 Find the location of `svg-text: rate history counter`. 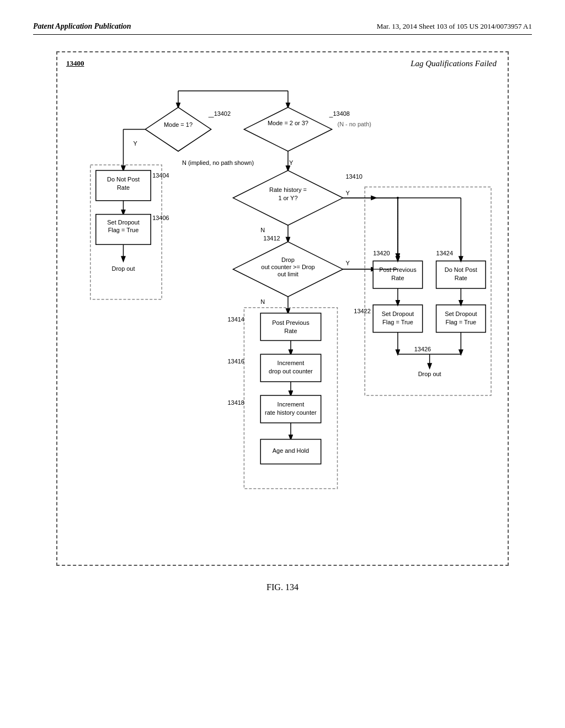

svg-text: rate history counter is located at coordinates (291, 413).